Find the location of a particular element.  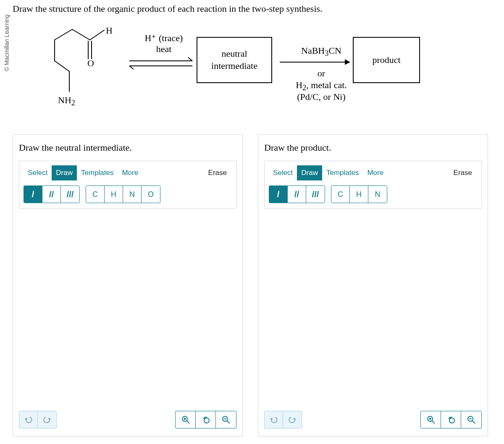

step2-or: or is located at coordinates (321, 73).